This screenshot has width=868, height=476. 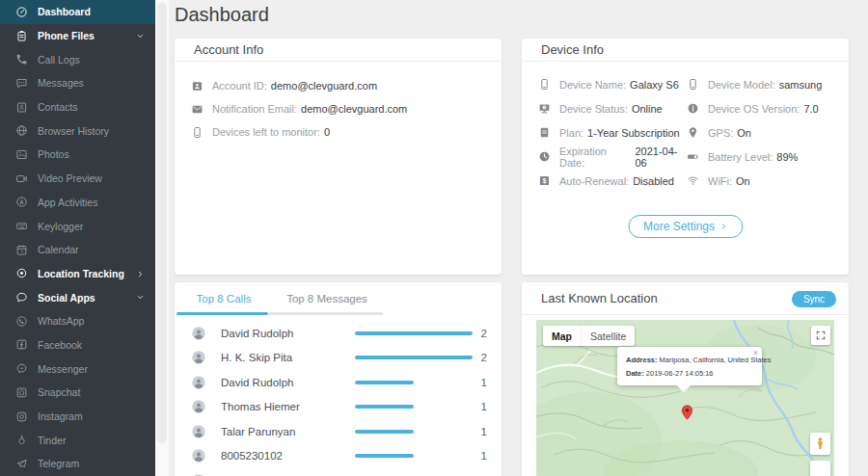 I want to click on info-label: Plan:, so click(x=571, y=133).